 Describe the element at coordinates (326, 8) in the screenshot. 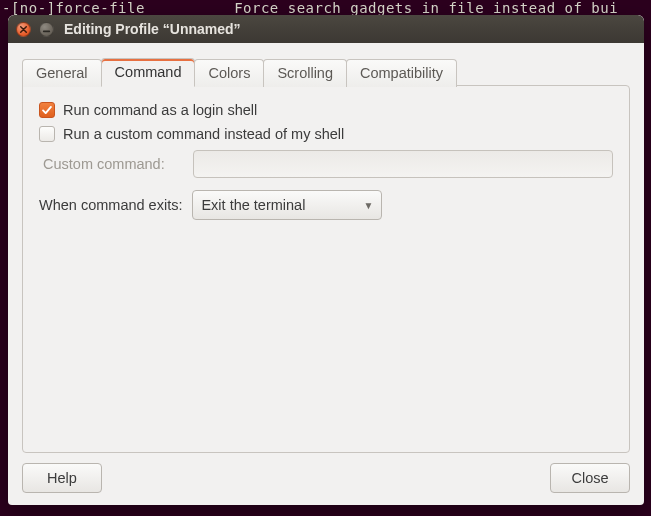

I see `background-terminal-text: -[no-]force-file Force search gadgets in…` at that location.